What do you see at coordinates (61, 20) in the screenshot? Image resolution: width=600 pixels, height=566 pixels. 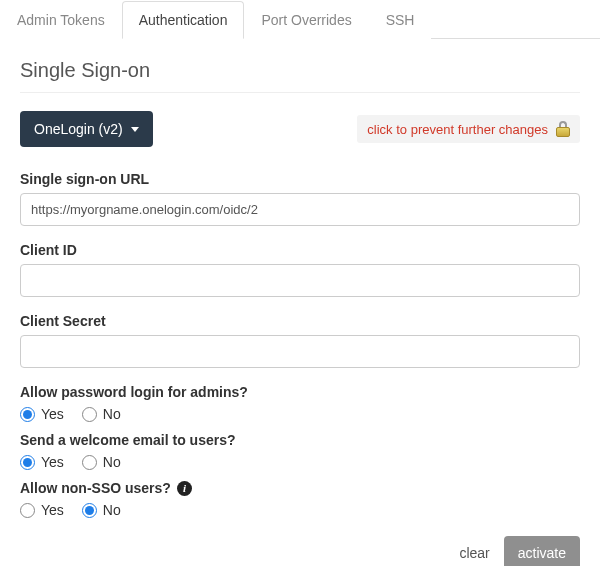 I see `tab-admin-tokens: Admin Tokens` at bounding box center [61, 20].